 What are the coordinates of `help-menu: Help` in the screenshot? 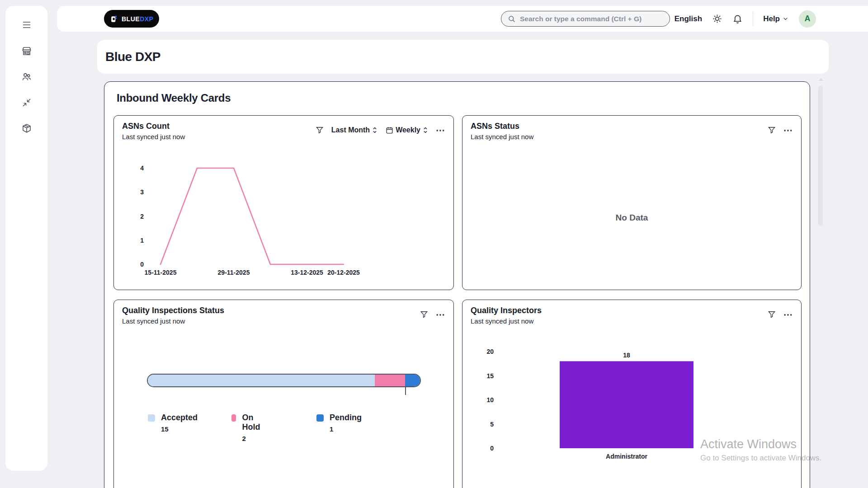 It's located at (776, 19).